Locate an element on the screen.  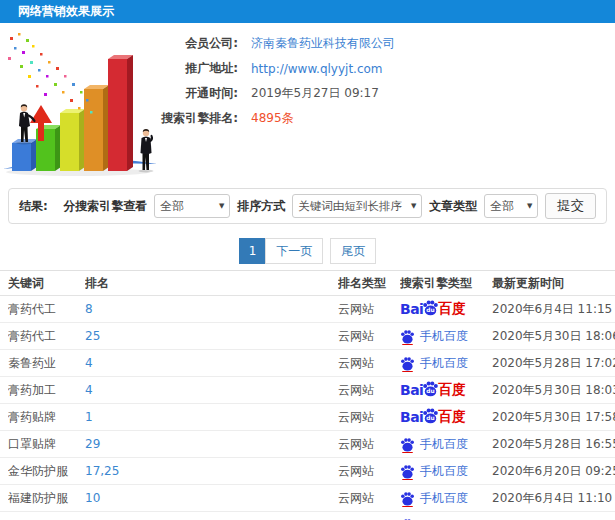
rank-link: 17,25 is located at coordinates (212, 471).